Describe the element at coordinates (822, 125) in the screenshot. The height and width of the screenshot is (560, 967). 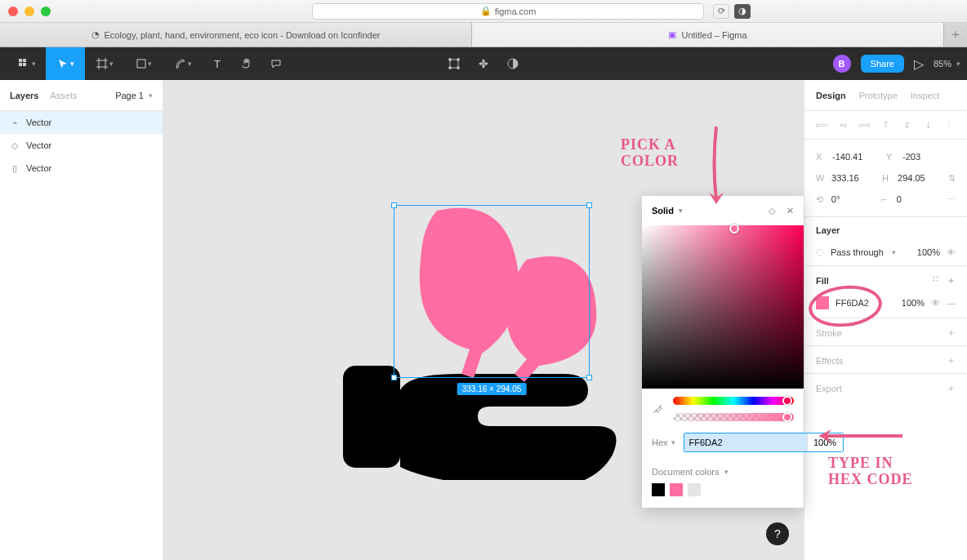
I see `align-left-icon: ⟸` at that location.